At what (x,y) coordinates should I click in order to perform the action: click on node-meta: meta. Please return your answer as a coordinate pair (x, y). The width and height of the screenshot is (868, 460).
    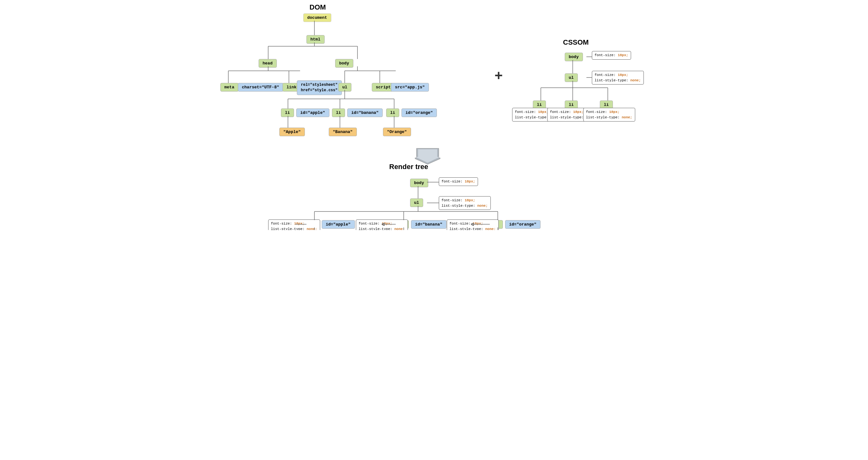
    Looking at the image, I should click on (229, 87).